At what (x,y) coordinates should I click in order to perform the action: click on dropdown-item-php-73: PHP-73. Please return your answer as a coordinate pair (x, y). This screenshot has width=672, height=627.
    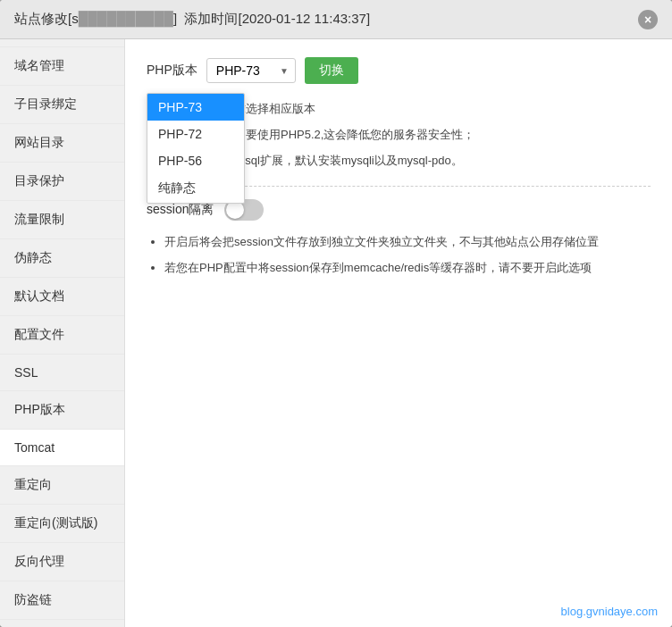
    Looking at the image, I should click on (196, 107).